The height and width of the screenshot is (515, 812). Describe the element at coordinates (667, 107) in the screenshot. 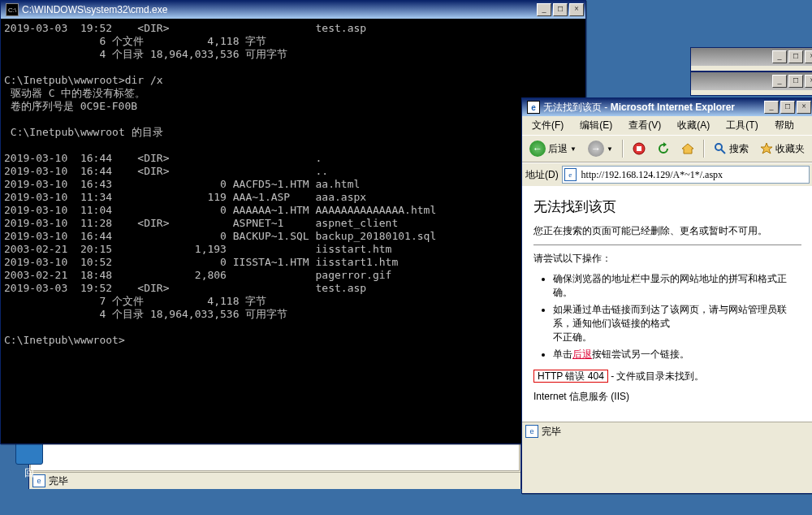

I see `ie-titlebar: e 无法找到该页 - Microsoft Internet Explorer _…` at that location.